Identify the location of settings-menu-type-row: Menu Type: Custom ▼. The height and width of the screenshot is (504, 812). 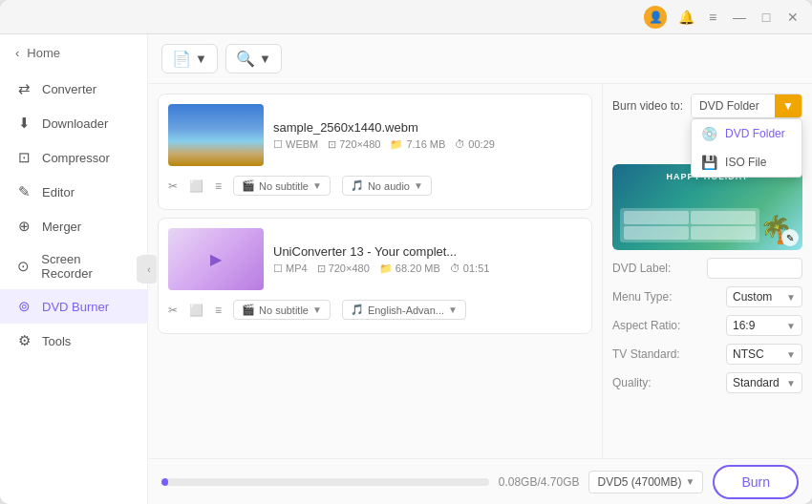
(707, 297).